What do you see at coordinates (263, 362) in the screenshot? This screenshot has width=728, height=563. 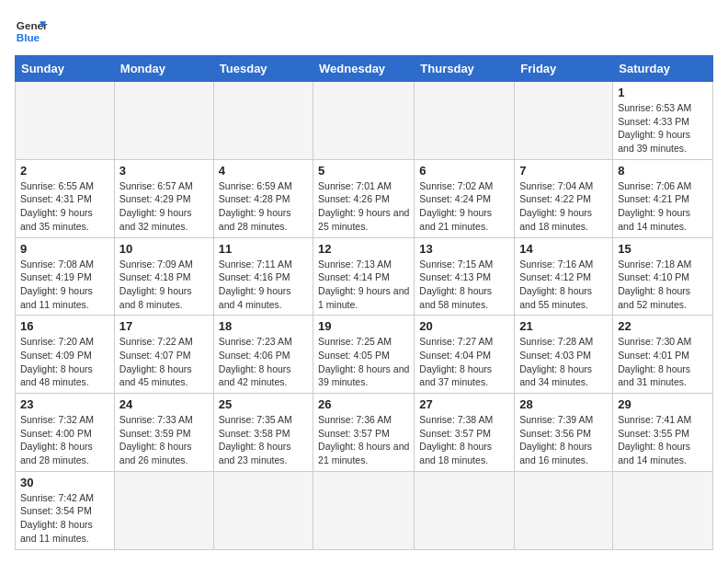 I see `day-info: Sunrise: 7:23 AMSunset: 4:06 PMDaylight:…` at bounding box center [263, 362].